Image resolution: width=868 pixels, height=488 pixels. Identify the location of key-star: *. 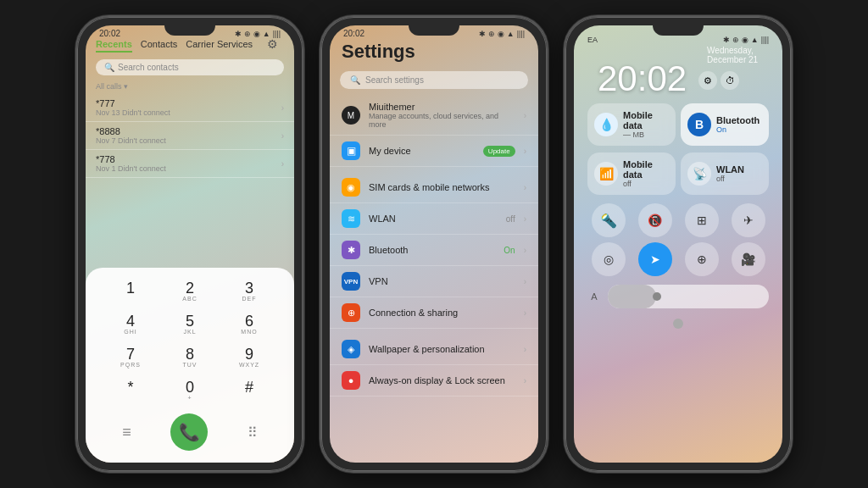
(131, 390).